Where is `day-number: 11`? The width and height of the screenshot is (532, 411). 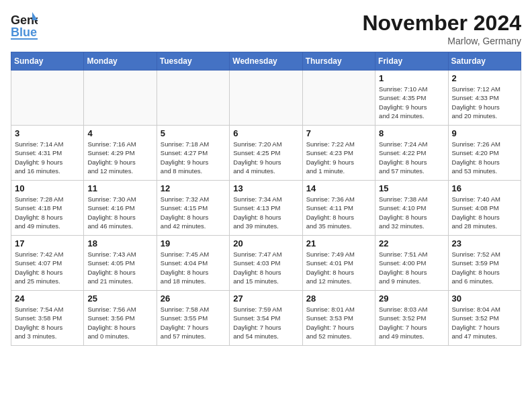 day-number: 11 is located at coordinates (120, 188).